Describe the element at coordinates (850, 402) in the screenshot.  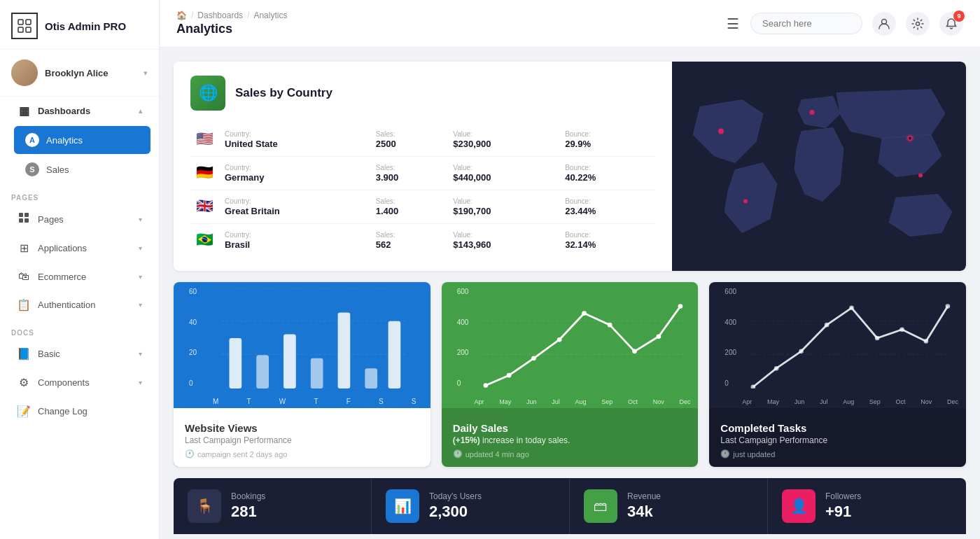
I see `x-axis: AprMayJunJulAugSepOctNovDec` at that location.